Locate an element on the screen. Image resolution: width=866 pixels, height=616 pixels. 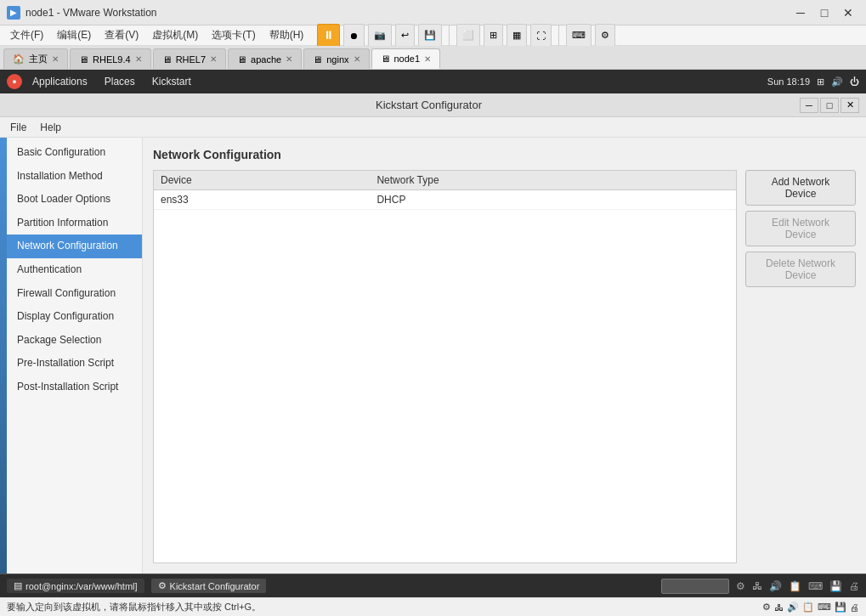
add-network-device-button: Add Network Device is located at coordinates (801, 188).